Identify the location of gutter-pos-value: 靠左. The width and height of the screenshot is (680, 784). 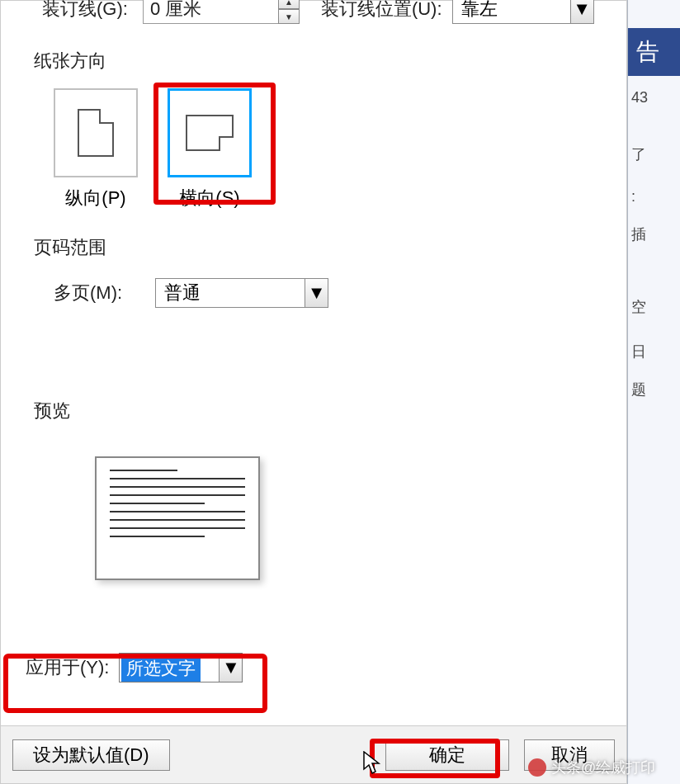
(489, 11).